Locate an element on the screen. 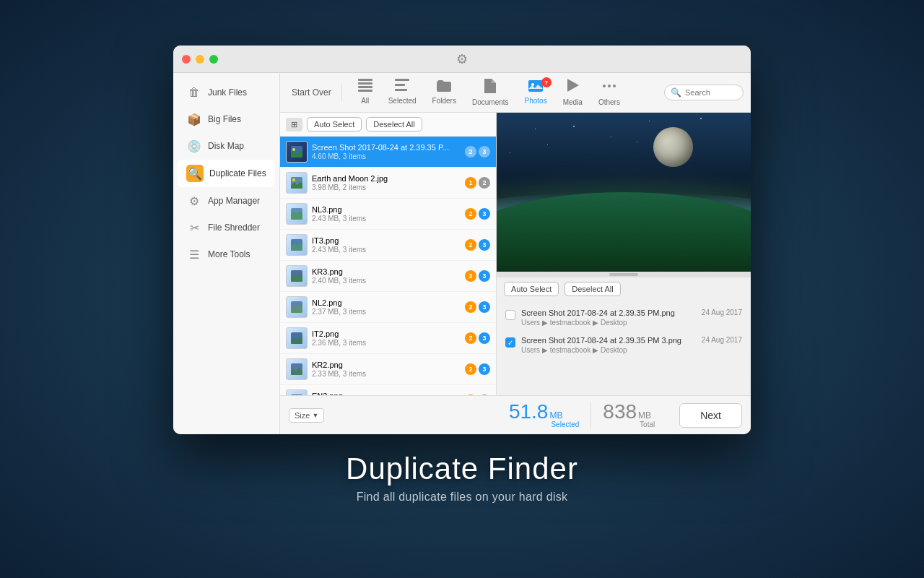  top-toolbar: Start Over All Selected is located at coordinates (515, 92).